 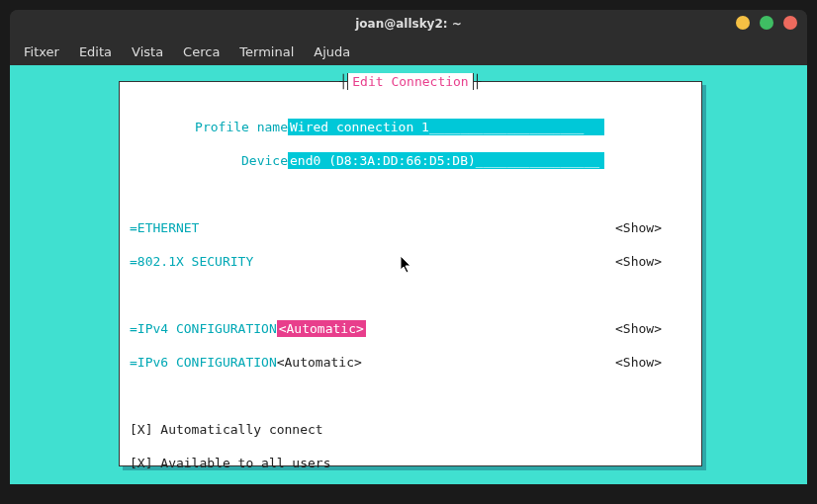 I want to click on maximize-button, so click(x=767, y=23).